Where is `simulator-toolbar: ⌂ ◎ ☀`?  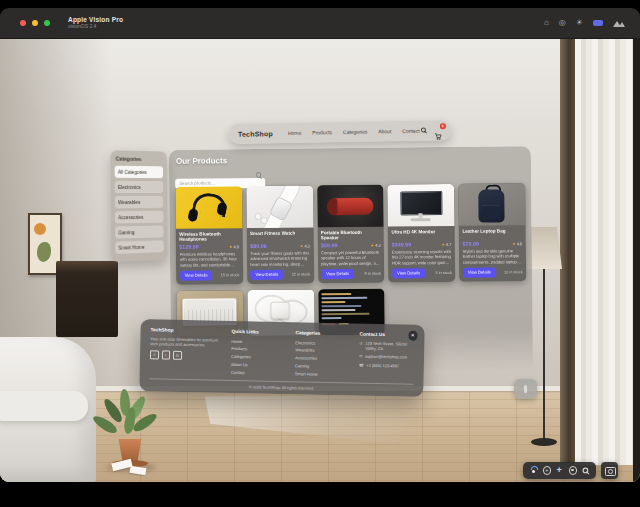
simulator-toolbar: ⌂ ◎ ☀ is located at coordinates (585, 23).